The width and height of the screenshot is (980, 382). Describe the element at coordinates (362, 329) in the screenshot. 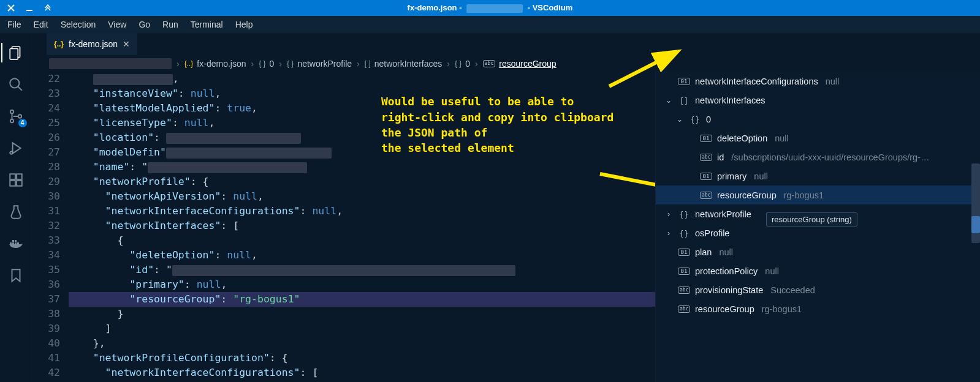

I see `code-line: ]` at that location.